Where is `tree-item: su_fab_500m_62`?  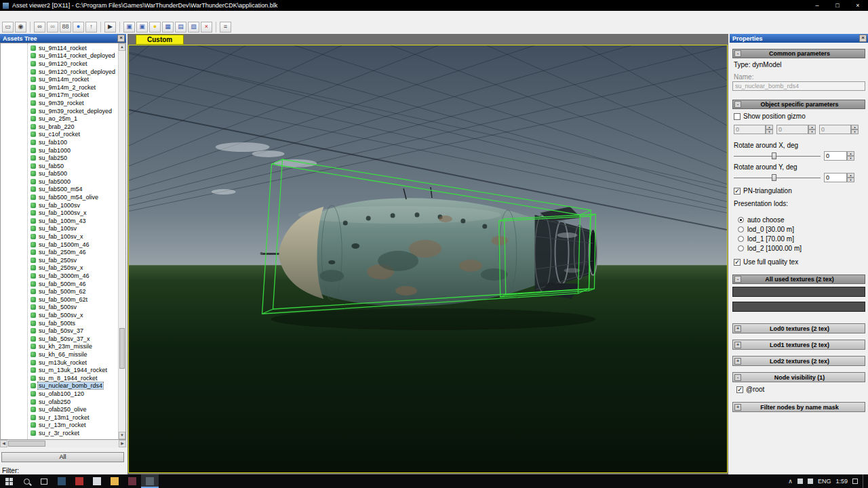 tree-item: su_fab_500m_62 is located at coordinates (60, 291).